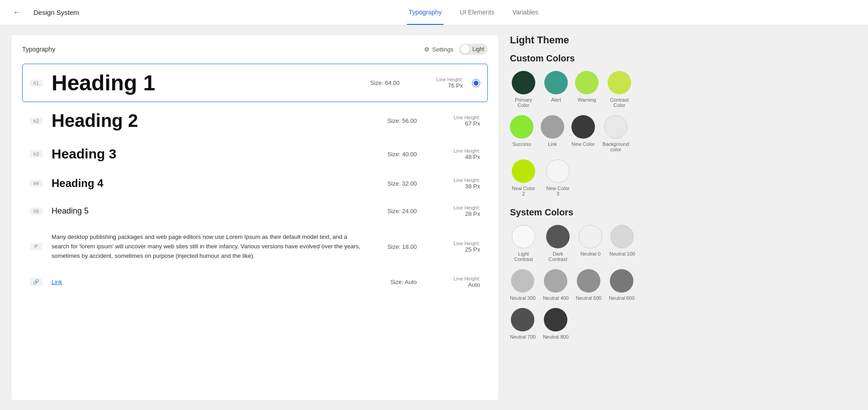 This screenshot has width=868, height=410. What do you see at coordinates (440, 86) in the screenshot?
I see `line-height-value: 76 Px` at bounding box center [440, 86].